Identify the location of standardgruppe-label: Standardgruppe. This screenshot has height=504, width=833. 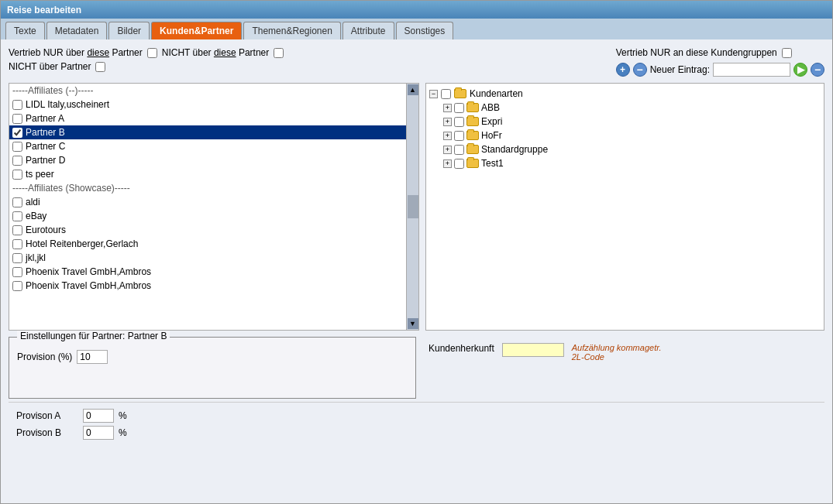
(515, 149).